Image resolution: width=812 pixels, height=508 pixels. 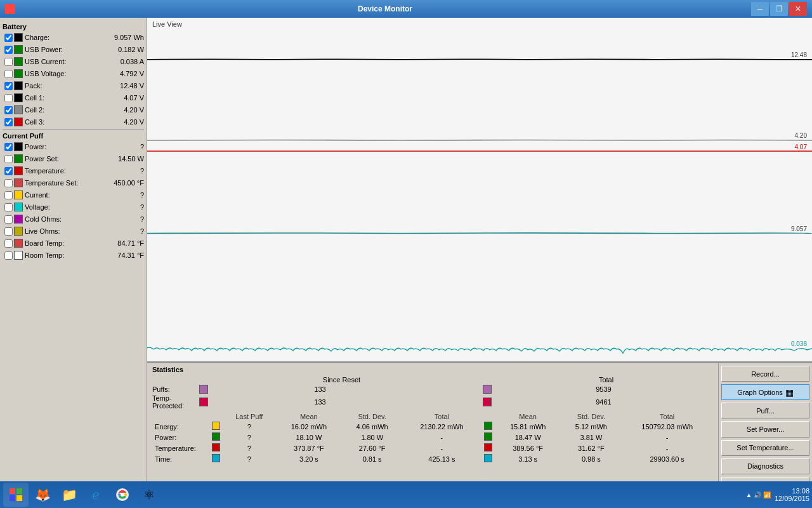 I want to click on diagnostics-button: Diagnostics, so click(x=765, y=466).